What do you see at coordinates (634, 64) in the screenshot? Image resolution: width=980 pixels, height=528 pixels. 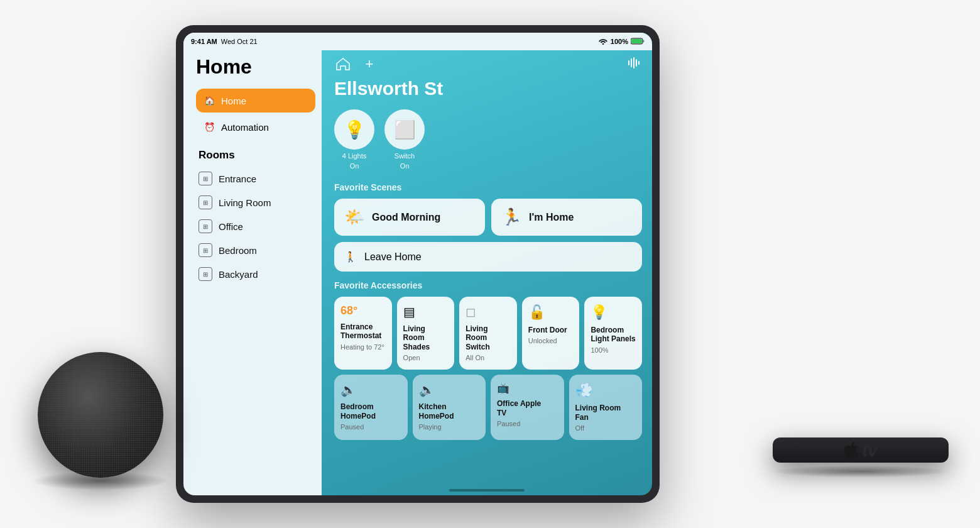 I see `siri-button` at bounding box center [634, 64].